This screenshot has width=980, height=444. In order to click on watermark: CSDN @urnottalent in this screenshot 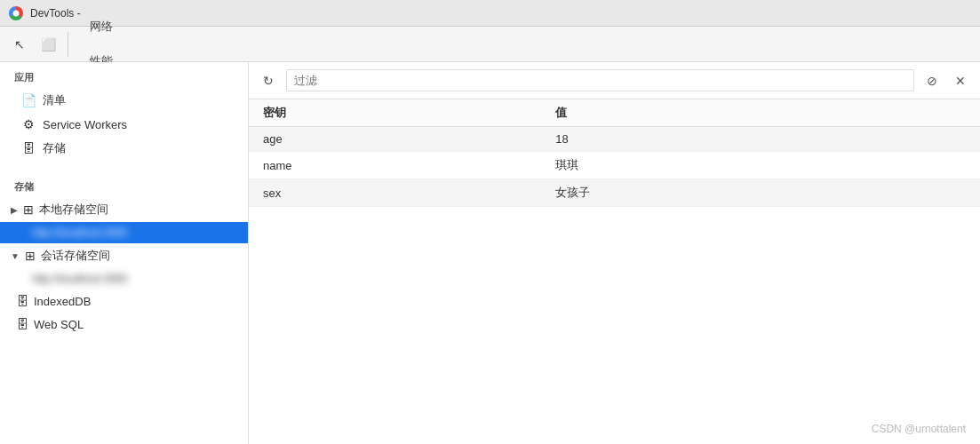, I will do `click(919, 429)`.